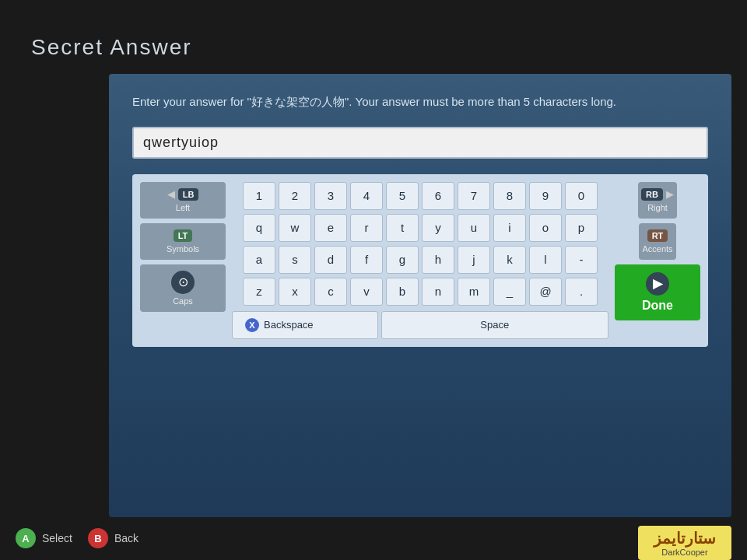 This screenshot has height=560, width=747. Describe the element at coordinates (658, 261) in the screenshot. I see `right-controls: RB ▶ Right RT Accents ▶ Done` at that location.